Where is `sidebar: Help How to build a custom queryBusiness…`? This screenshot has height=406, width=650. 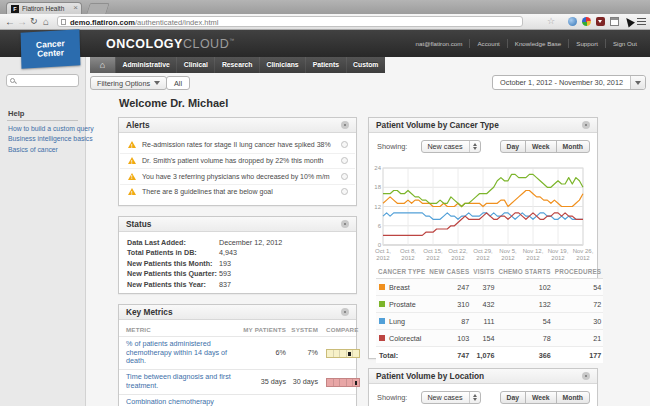 sidebar: Help How to build a custom queryBusiness… is located at coordinates (43, 232).